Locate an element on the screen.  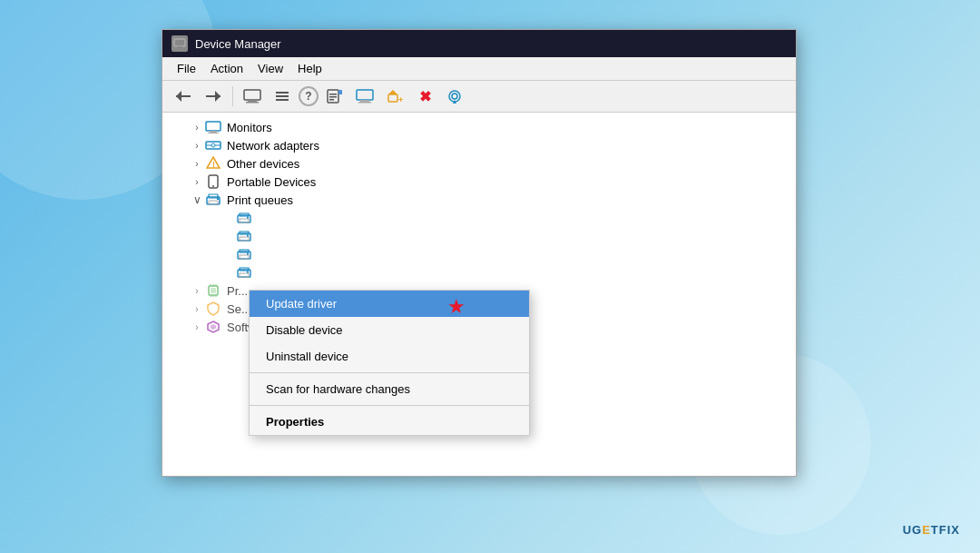
network-icon is located at coordinates (213, 145).